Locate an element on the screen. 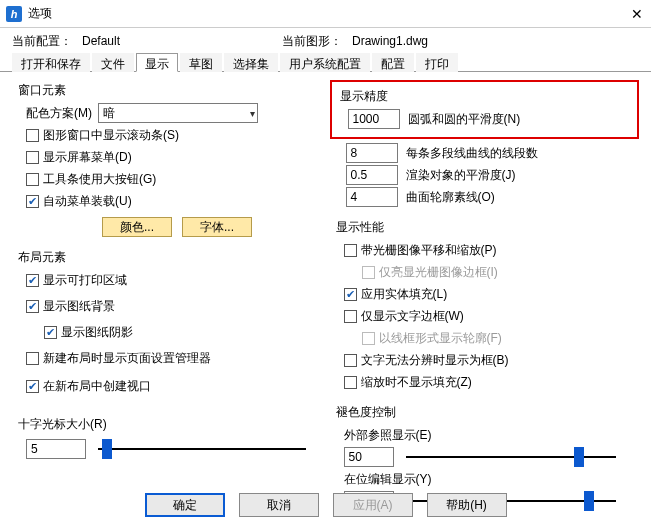 The width and height of the screenshot is (651, 523). paper-bg-label: 显示图纸背景 is located at coordinates (79, 306).